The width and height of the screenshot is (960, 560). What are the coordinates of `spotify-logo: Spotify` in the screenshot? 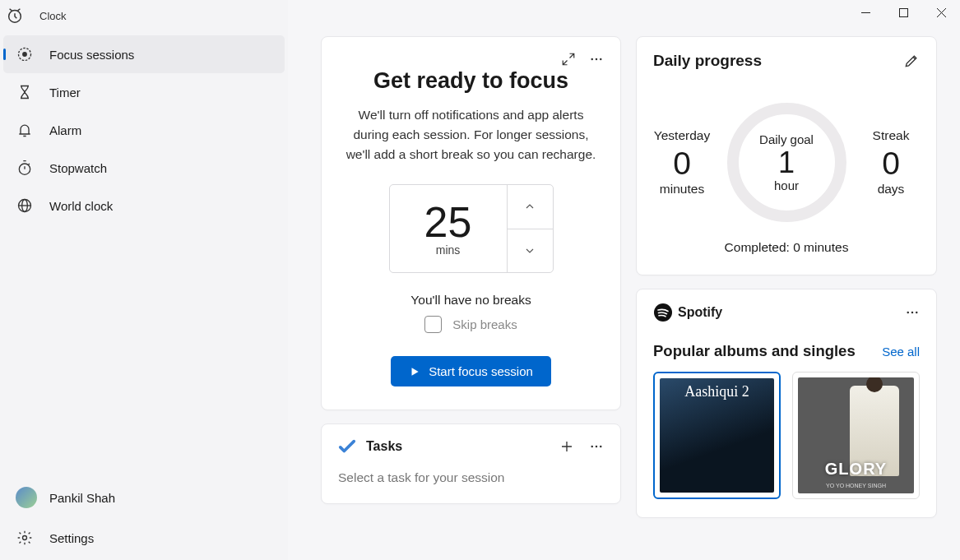 It's located at (688, 312).